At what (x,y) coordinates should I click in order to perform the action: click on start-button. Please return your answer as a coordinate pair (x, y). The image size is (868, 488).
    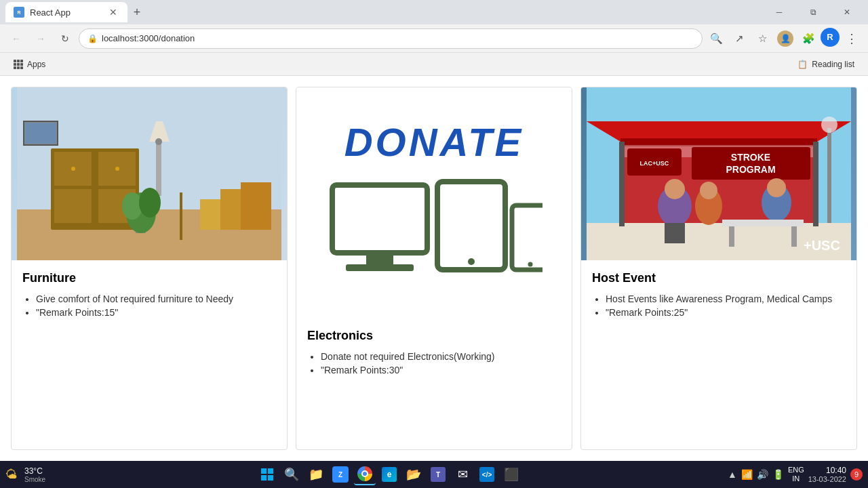
    Looking at the image, I should click on (267, 474).